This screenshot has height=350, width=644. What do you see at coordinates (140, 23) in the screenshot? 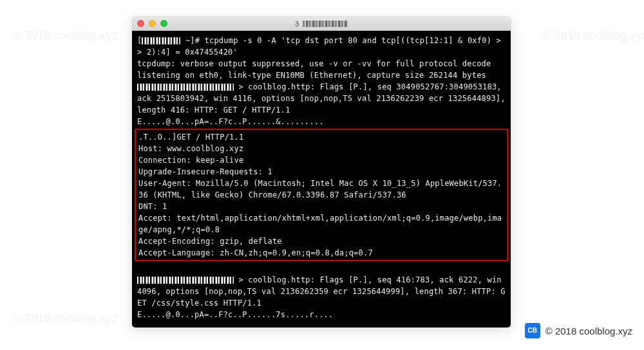
I see `close-icon` at bounding box center [140, 23].